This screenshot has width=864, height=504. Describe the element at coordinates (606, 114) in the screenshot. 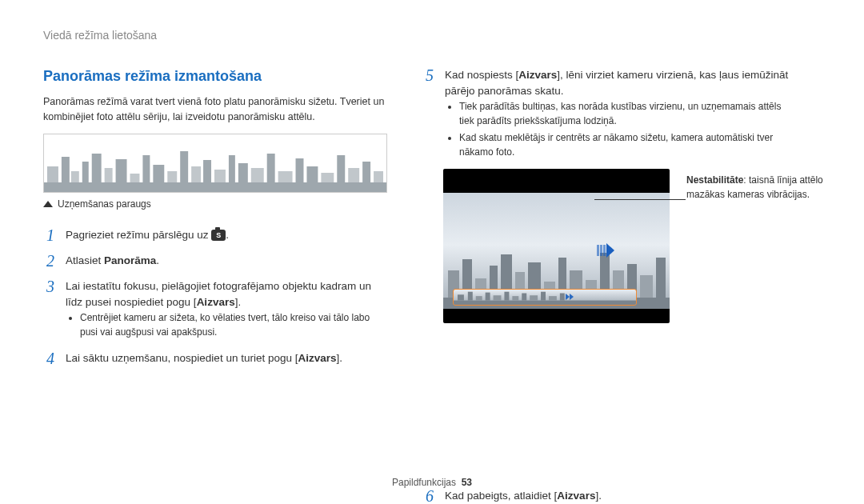

I see `step-5: 5 Kad nospiests [Aizvars], lēni virziet …` at that location.